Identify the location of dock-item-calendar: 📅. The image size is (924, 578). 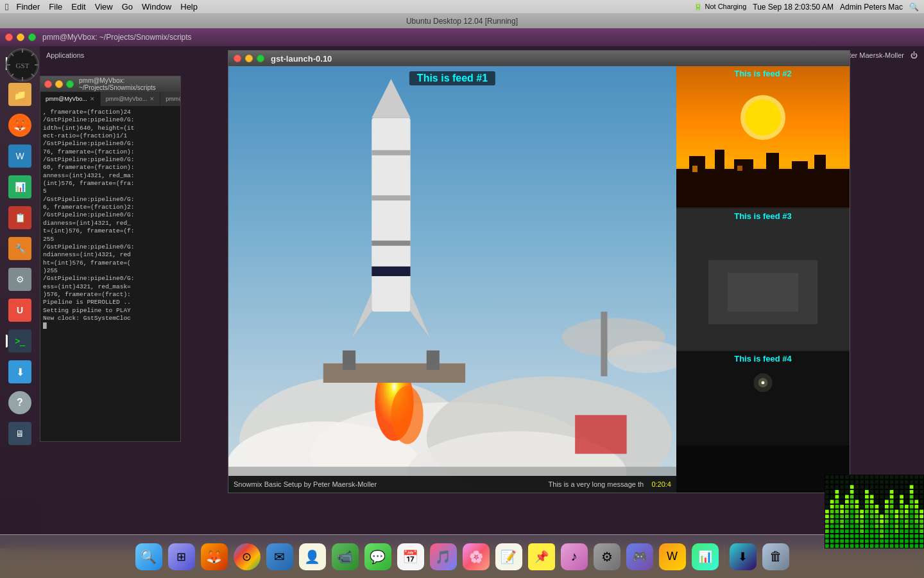
(411, 557).